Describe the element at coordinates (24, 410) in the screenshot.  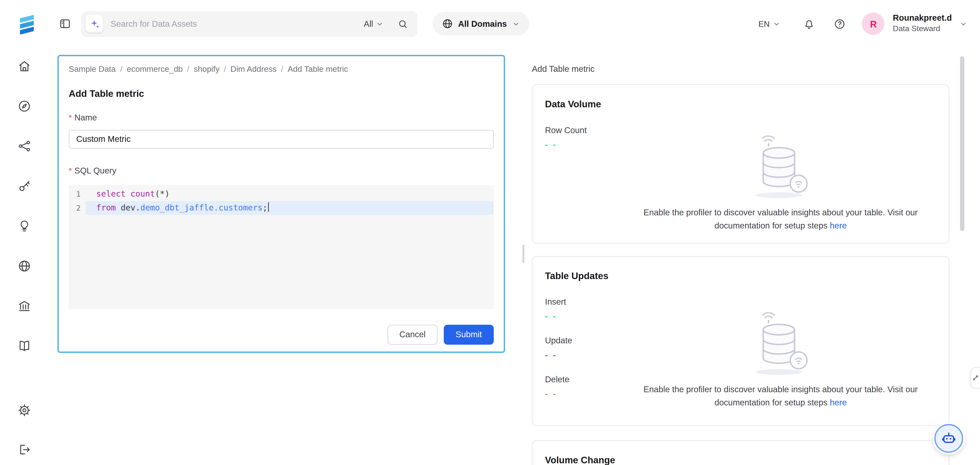
I see `sidebar-item-settings` at that location.